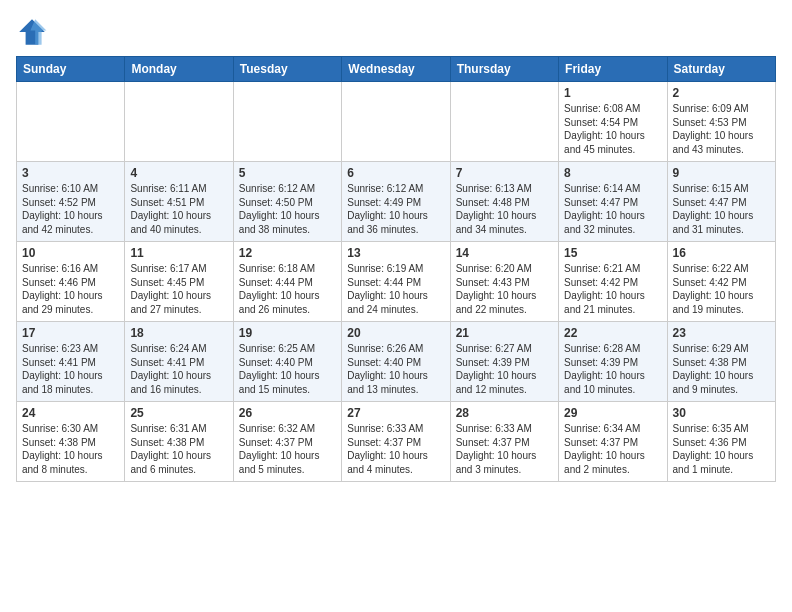 The height and width of the screenshot is (612, 792). I want to click on cell-info: Sunrise: 6:13 AM Sunset: 4:48 PM Dayligh…, so click(504, 209).